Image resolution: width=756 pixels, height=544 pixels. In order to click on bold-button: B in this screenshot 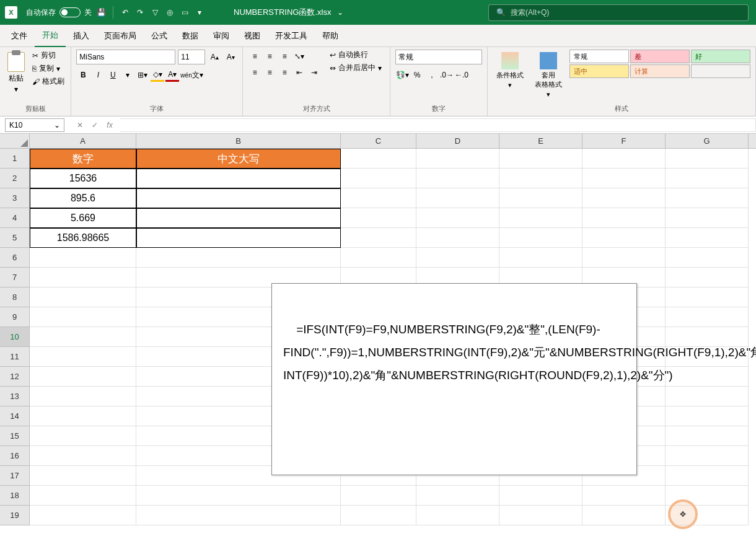, I will do `click(83, 75)`.